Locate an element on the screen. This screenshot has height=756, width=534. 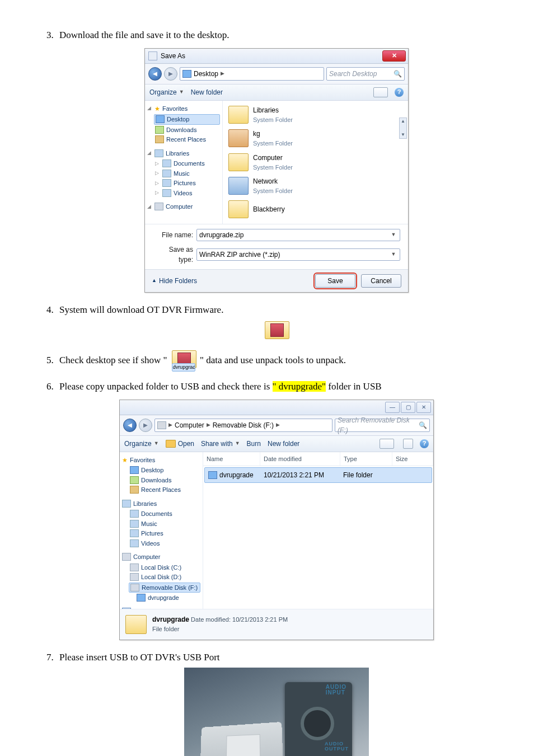
address-bar: ◄ ► ▶ Computer ▶ Removable Disk (F:) ▶ S… is located at coordinates (277, 425).